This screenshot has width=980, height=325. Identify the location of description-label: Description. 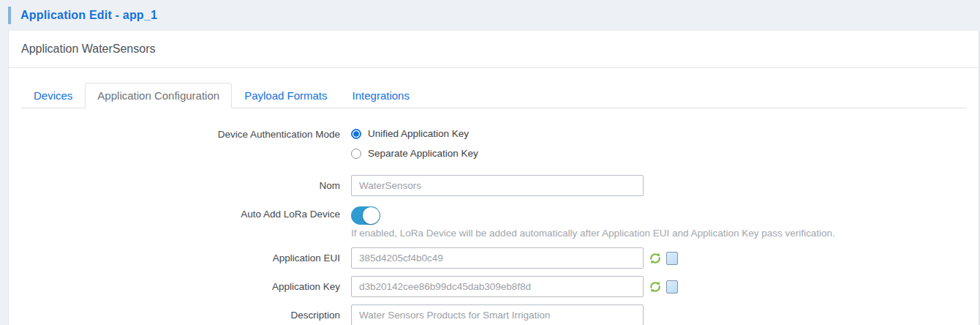
(180, 315).